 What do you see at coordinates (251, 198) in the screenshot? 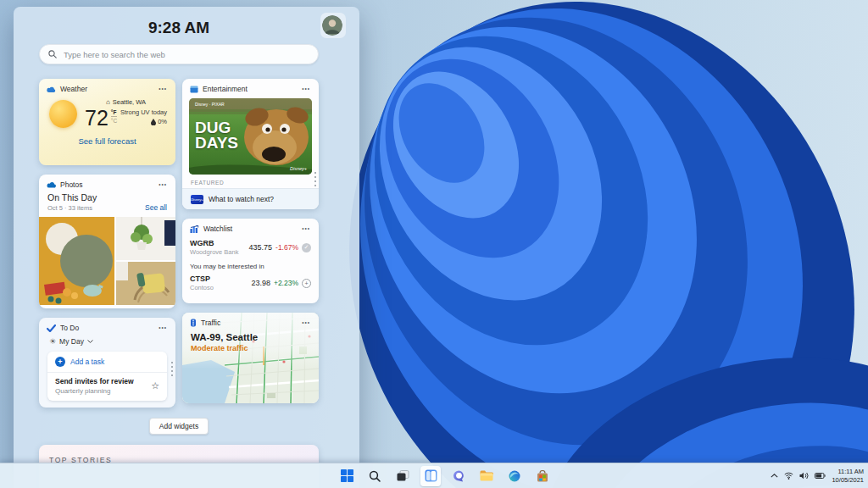
I see `watch-next-button: Disney+ What to watch next?` at bounding box center [251, 198].